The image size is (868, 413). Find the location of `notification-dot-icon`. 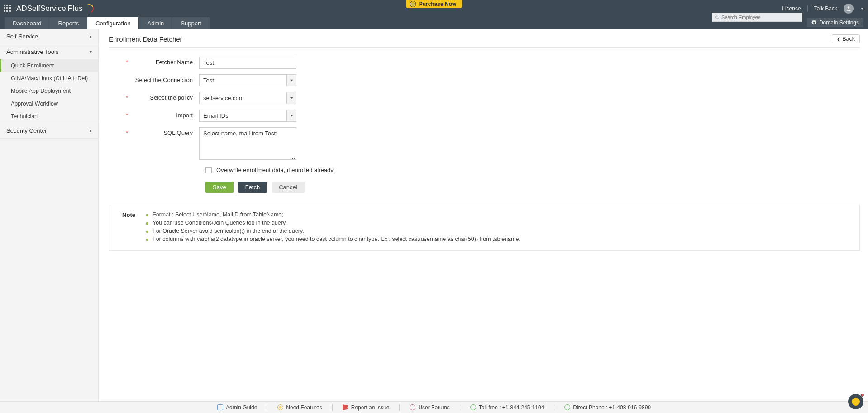

notification-dot-icon is located at coordinates (863, 395).